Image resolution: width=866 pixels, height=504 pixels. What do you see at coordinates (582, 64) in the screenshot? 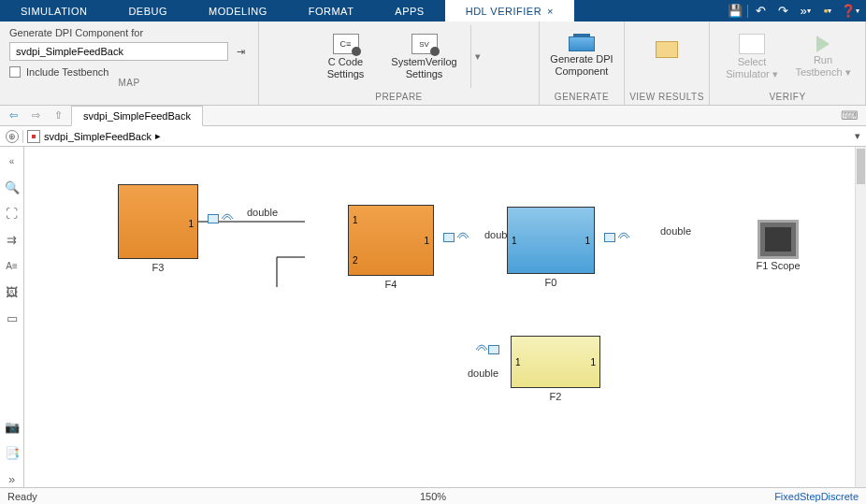
I see `ribbon-group-generate: Generate DPI Component GENERATE` at bounding box center [582, 64].